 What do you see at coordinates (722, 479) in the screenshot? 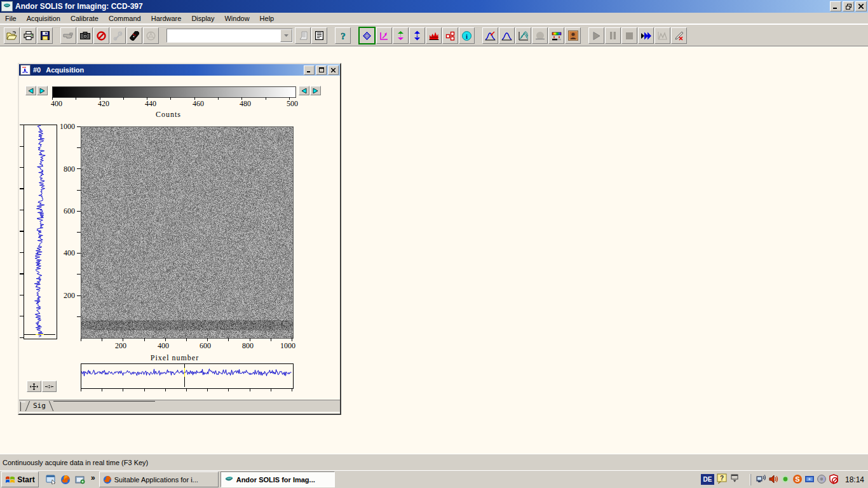
I see `help-tray-icon: ?` at bounding box center [722, 479].